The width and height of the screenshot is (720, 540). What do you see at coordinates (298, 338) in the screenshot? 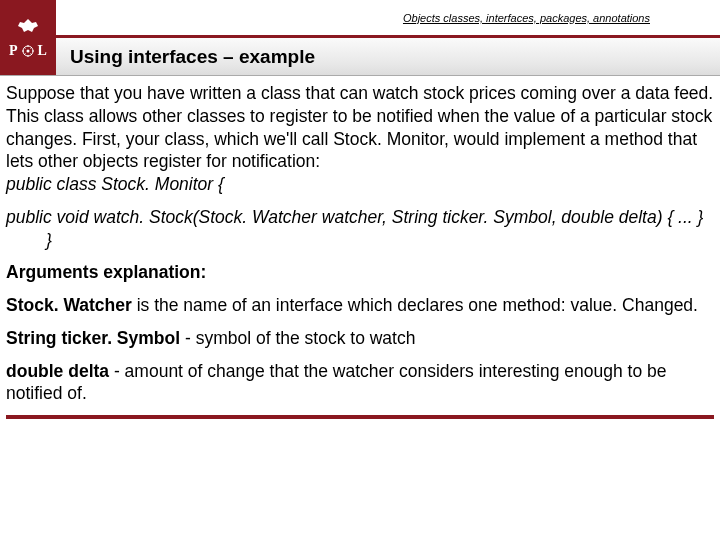
I see `arg2-desc: - symbol of the stock to watch` at bounding box center [298, 338].